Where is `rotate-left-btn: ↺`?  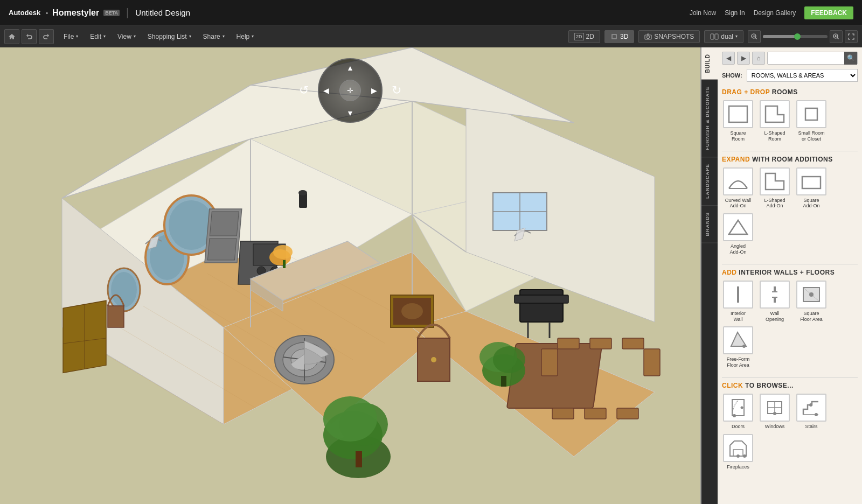
rotate-left-btn: ↺ is located at coordinates (304, 90).